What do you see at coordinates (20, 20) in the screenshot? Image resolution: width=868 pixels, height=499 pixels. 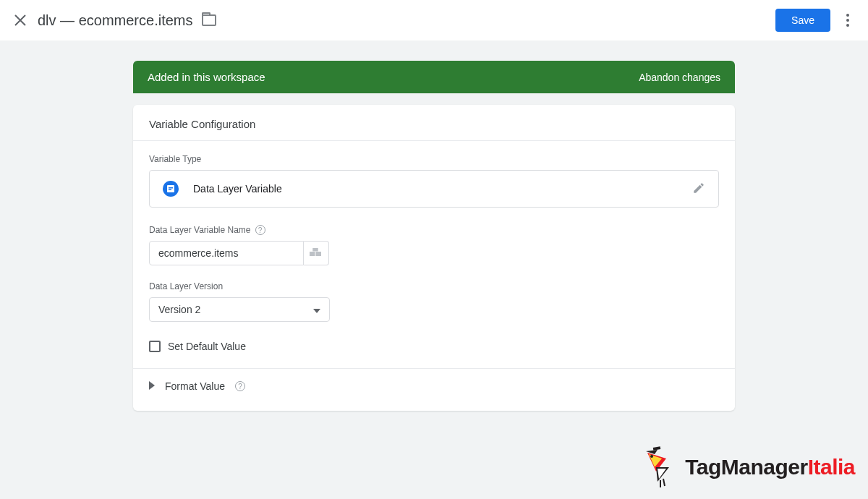 I see `close-icon` at bounding box center [20, 20].